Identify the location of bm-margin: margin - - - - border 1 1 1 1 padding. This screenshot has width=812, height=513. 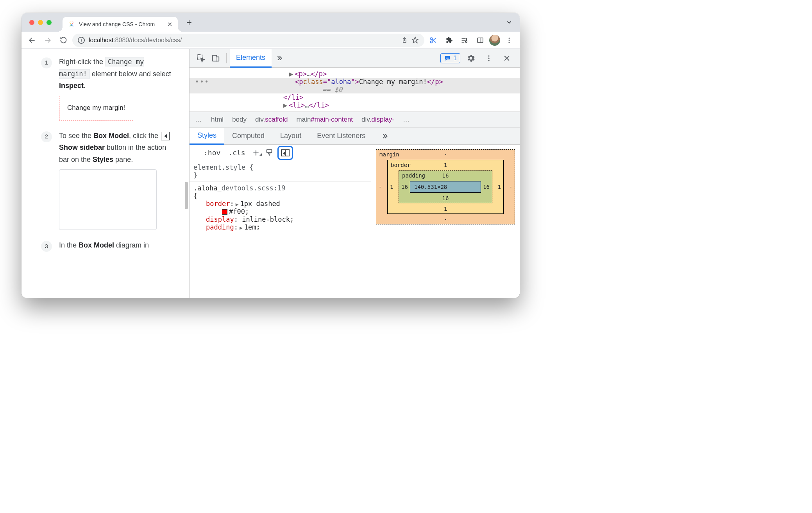
(445, 187).